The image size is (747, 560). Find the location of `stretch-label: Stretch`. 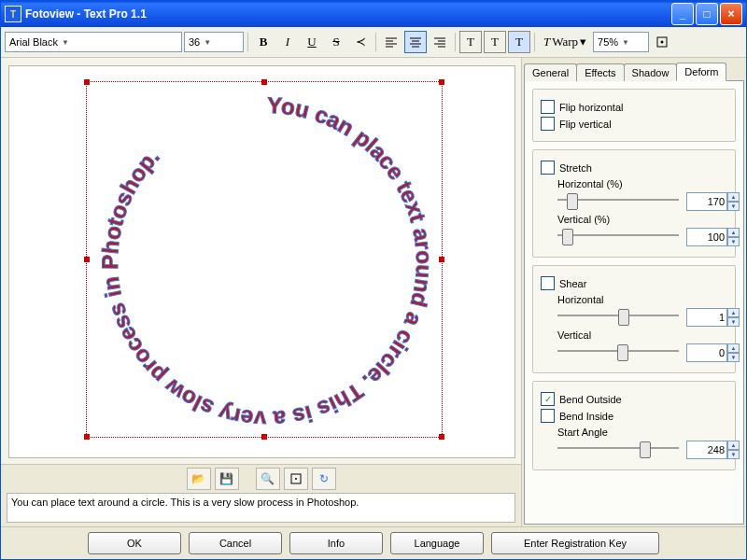

stretch-label: Stretch is located at coordinates (575, 168).